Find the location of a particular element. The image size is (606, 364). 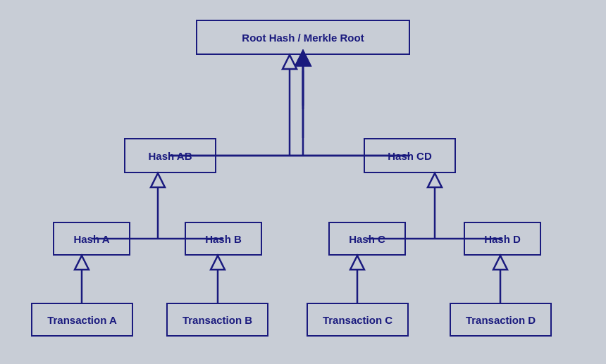

tx-a-node: Transaction A is located at coordinates (82, 320).